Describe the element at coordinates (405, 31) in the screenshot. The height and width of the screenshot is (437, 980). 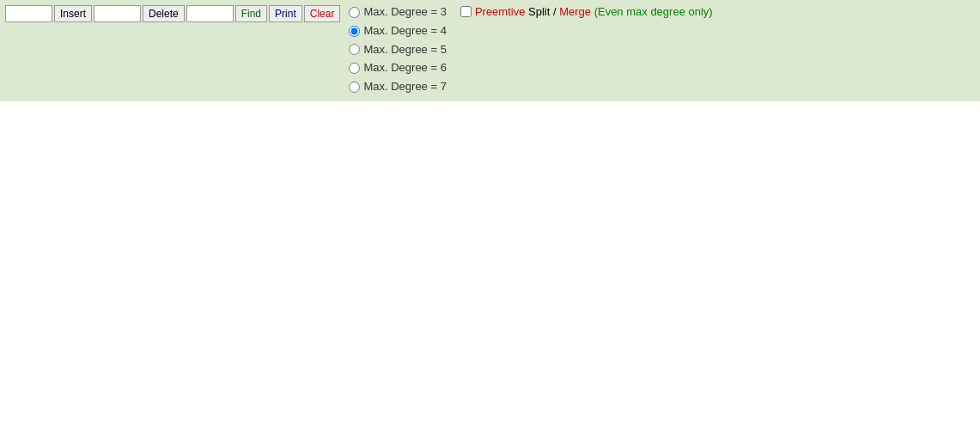
I see `radio-label-4: Max. Degree = 4` at that location.